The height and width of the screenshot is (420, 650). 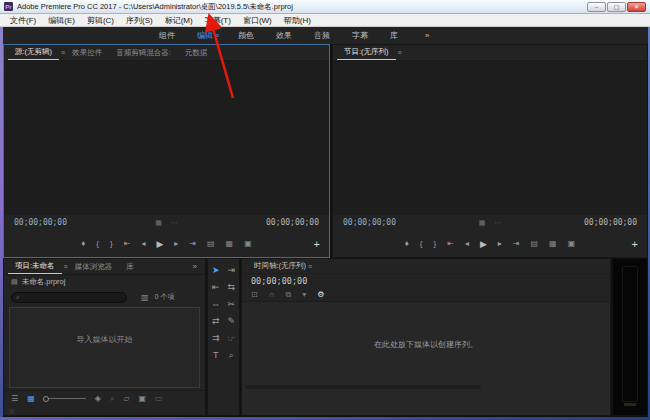 I want to click on source-settings-menu-icon: ⋯, so click(x=174, y=223).